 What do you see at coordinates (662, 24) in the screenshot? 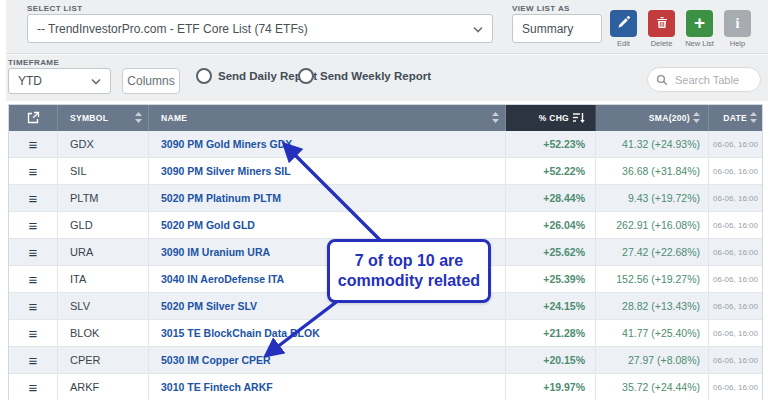
I see `delete-button` at bounding box center [662, 24].